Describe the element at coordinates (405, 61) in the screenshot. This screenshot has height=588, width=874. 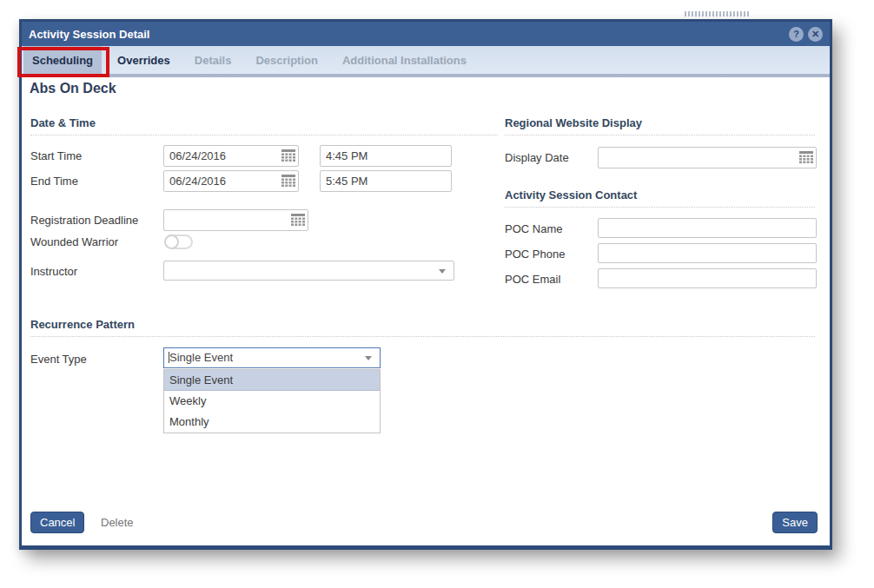
I see `tab-additional-installations-label: Additional Installations` at that location.